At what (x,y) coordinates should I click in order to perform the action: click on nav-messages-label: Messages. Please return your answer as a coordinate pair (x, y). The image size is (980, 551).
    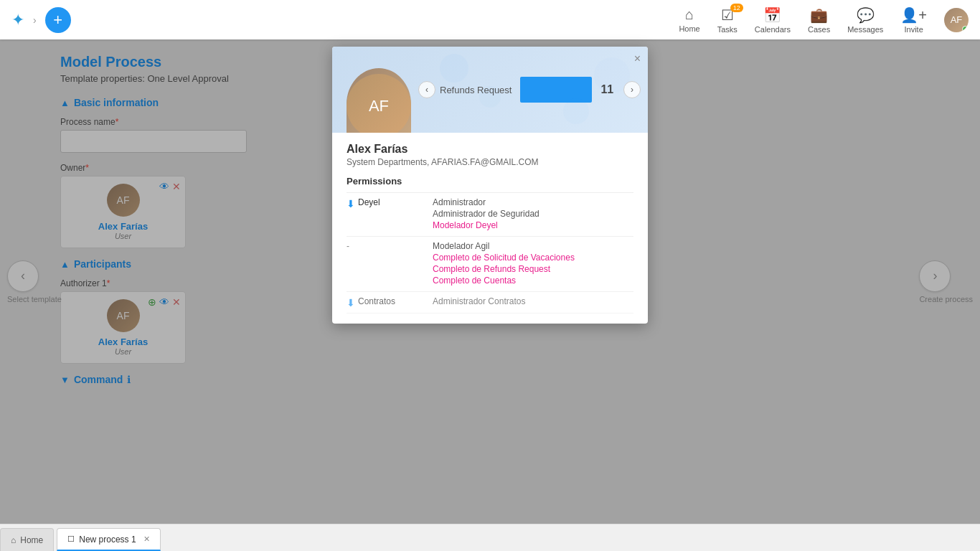
    Looking at the image, I should click on (865, 29).